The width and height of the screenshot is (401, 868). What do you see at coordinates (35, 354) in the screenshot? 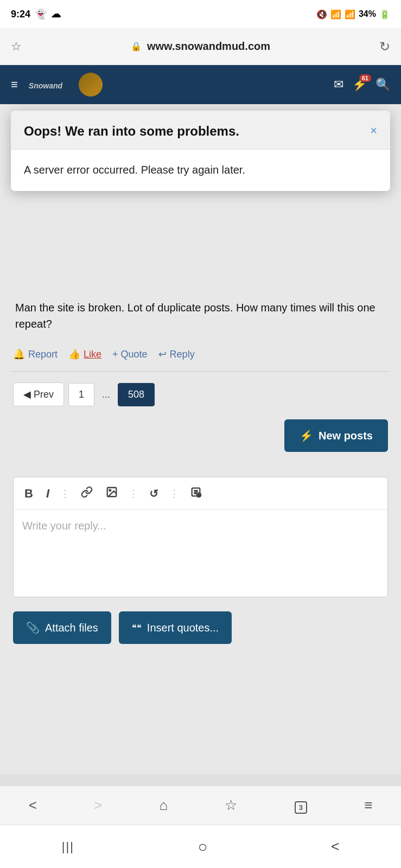
I see `report-button: 🔔 Report` at bounding box center [35, 354].